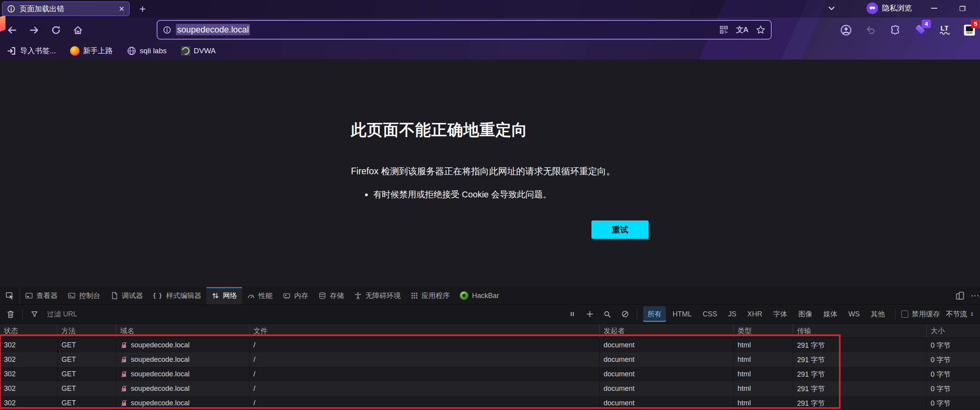 The width and height of the screenshot is (980, 410). What do you see at coordinates (42, 296) in the screenshot?
I see `devtools-tab: 查看器` at bounding box center [42, 296].